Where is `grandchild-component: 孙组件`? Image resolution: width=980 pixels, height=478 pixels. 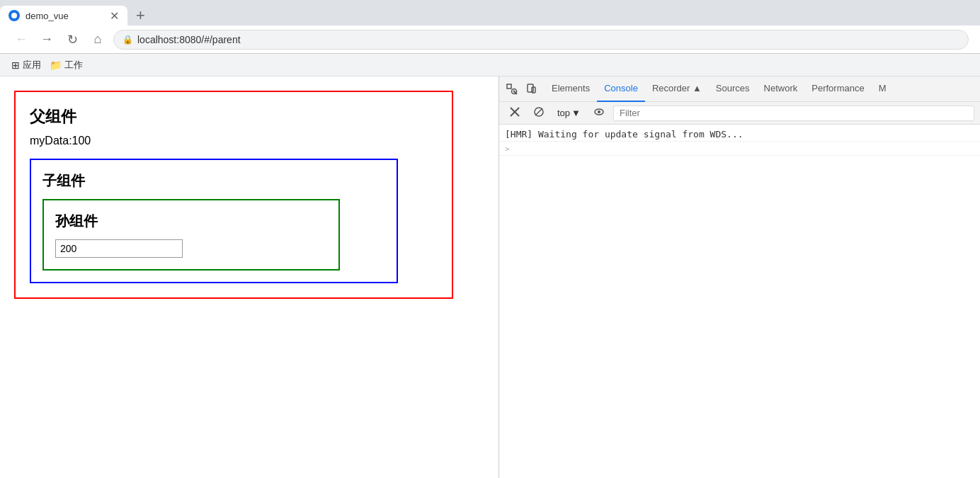 grandchild-component: 孙组件 is located at coordinates (191, 235).